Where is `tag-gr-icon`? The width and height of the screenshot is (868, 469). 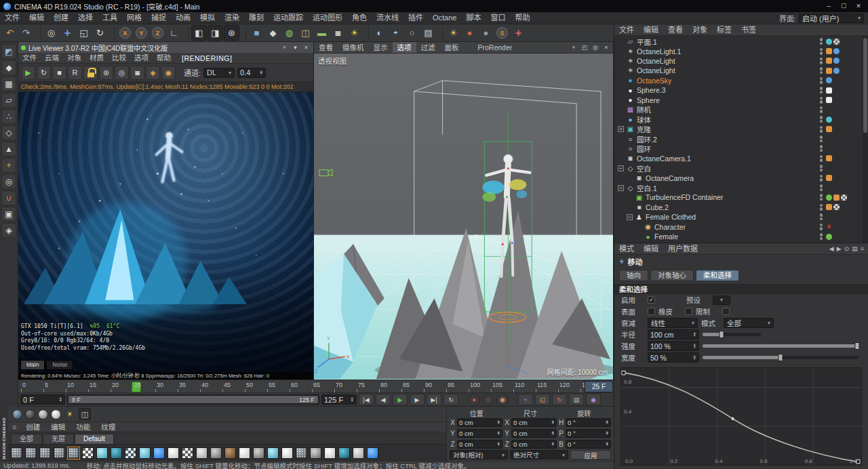 tag-gr-icon is located at coordinates (829, 198).